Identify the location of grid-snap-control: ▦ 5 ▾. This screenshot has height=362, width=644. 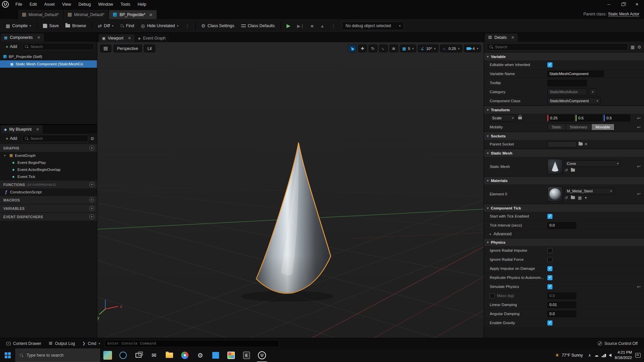
(408, 48).